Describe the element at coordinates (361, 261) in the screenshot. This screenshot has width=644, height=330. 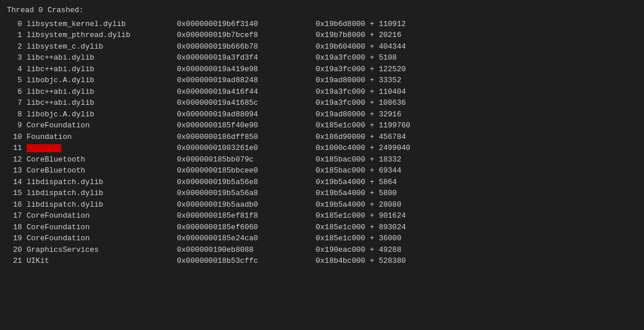
I see `frame-offset: 0x18b4bc000 + 528380` at that location.